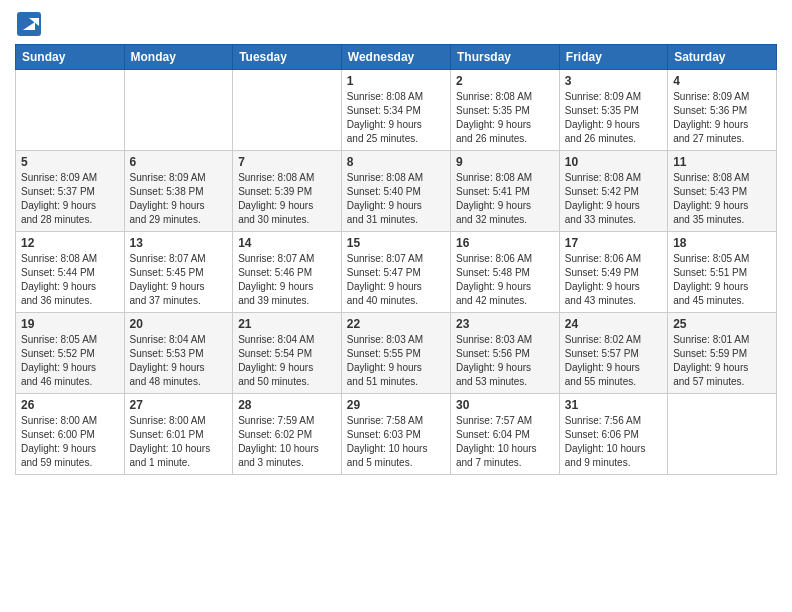 Image resolution: width=792 pixels, height=612 pixels. What do you see at coordinates (396, 118) in the screenshot?
I see `day-info: Sunrise: 8:08 AM Sunset: 5:34 PM Dayligh…` at bounding box center [396, 118].